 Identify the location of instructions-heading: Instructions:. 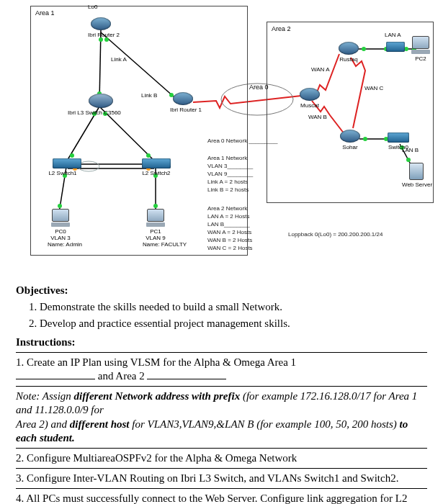
(222, 343).